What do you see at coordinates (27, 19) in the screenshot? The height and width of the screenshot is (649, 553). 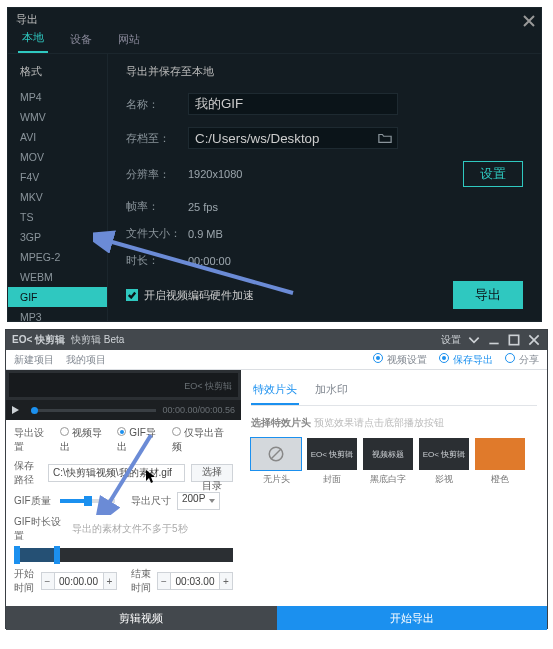 I see `dialog-title: 导出` at bounding box center [27, 19].